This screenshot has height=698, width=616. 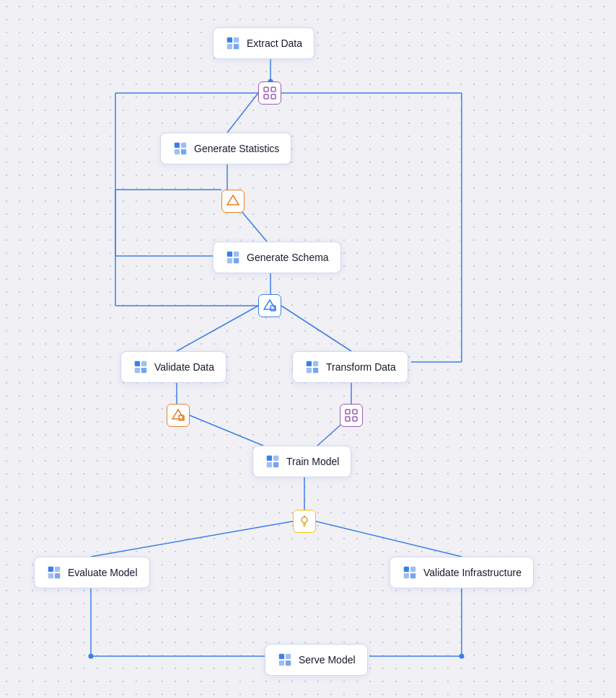 I want to click on evaluate-model-icon, so click(x=54, y=573).